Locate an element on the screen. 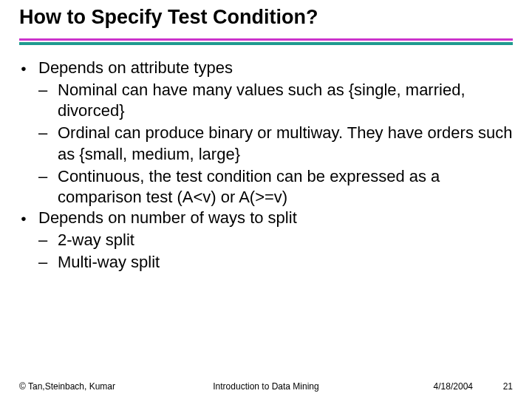 This screenshot has height=399, width=532. footer: © Tan,Steinbach, Kumar Introduction to D… is located at coordinates (266, 383).